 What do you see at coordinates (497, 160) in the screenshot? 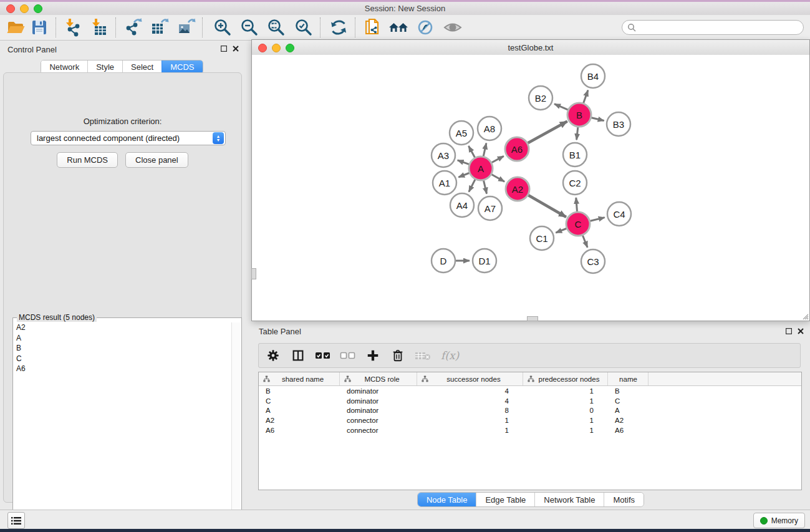
I see `graph-edge-A-A6` at bounding box center [497, 160].